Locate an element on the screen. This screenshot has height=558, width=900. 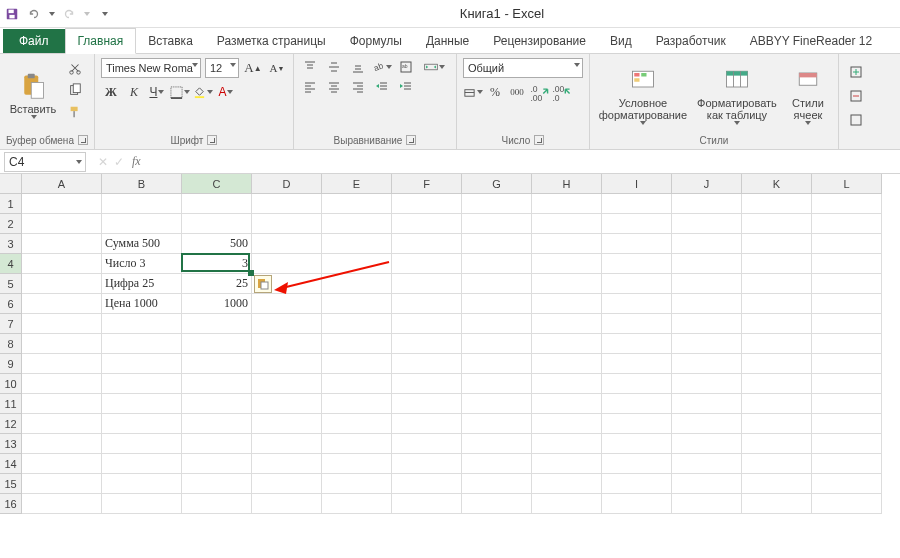
column-header: C is located at coordinates (217, 184).